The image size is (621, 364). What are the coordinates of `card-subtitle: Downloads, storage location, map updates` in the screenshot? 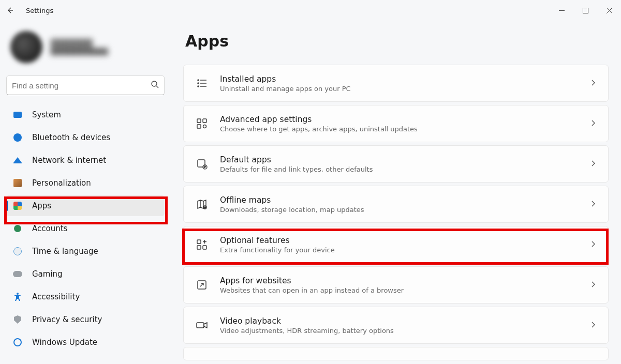 It's located at (405, 210).